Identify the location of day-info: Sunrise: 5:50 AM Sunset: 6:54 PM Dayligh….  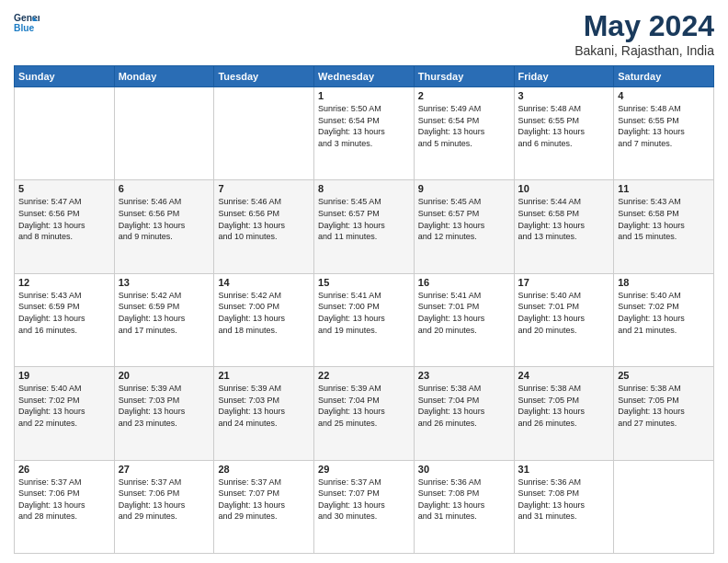
(364, 126).